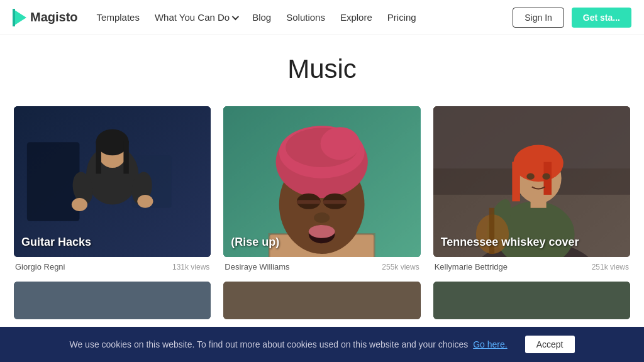  What do you see at coordinates (322, 182) in the screenshot?
I see `video-thumbnail-2: (Rise up)` at bounding box center [322, 182].